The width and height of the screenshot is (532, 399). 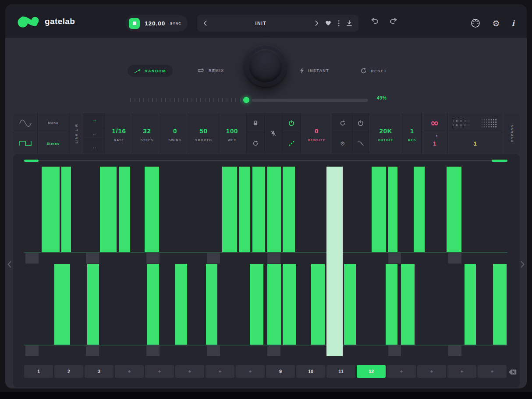 I want to click on pattern-button-10: 10, so click(x=311, y=371).